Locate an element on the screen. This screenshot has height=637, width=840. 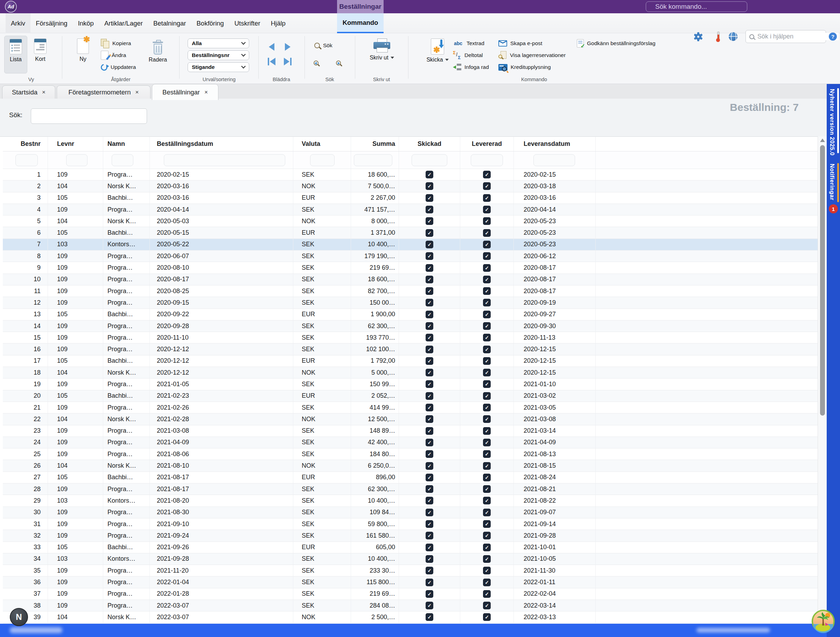
vertical-scrollbar is located at coordinates (822, 380).